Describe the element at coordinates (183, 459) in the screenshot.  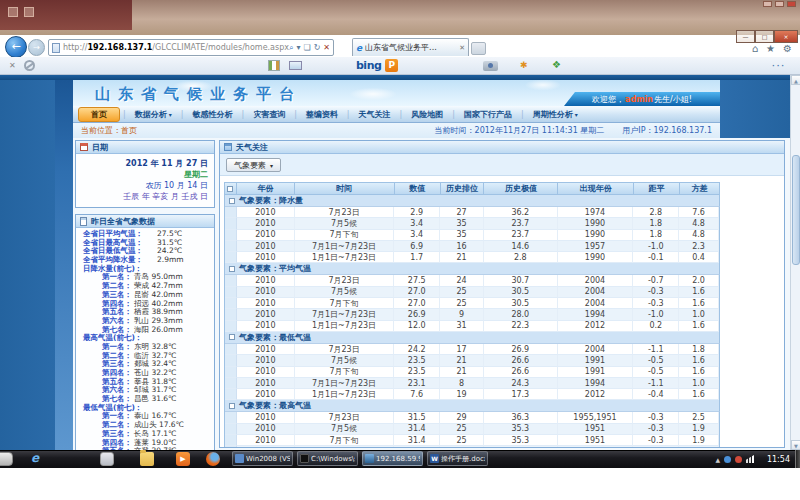
I see `media-player-icon: ▶` at that location.